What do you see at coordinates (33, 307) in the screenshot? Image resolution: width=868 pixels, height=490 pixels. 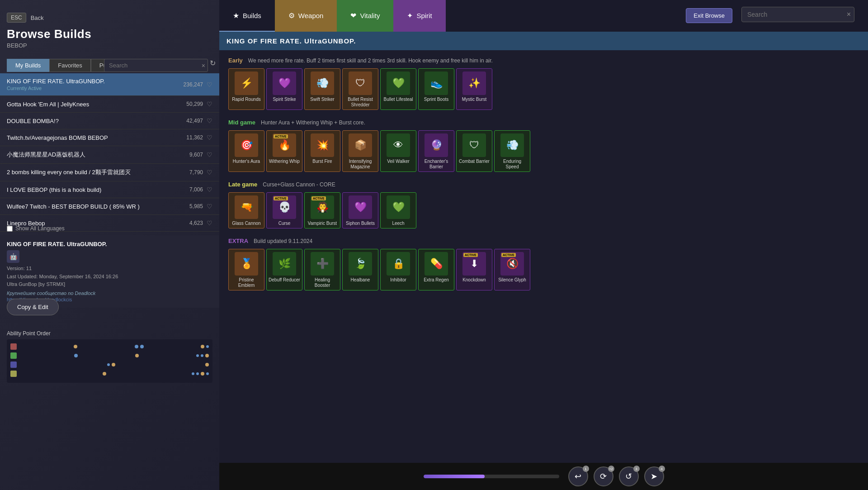 I see `copy-edit-button: Copy & Edit` at bounding box center [33, 307].